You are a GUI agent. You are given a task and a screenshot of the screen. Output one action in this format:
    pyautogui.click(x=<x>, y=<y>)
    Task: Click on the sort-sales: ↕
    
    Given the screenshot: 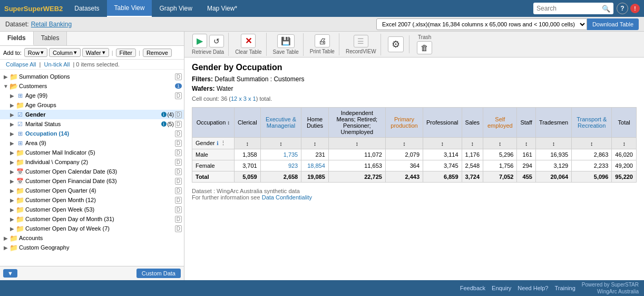 What is the action you would take?
    pyautogui.click(x=472, y=144)
    